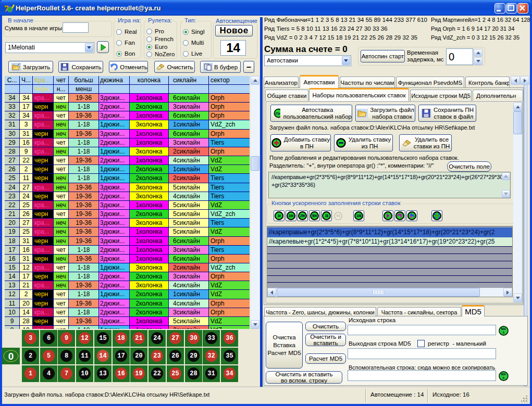 This screenshot has width=532, height=406. Describe the element at coordinates (11, 356) in the screenshot. I see `svg-text: 0` at that location.